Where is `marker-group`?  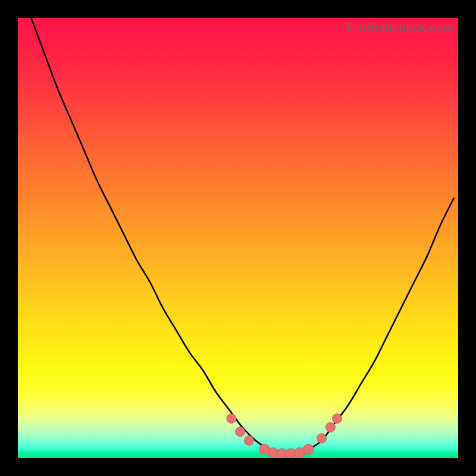 marker-group is located at coordinates (284, 436).